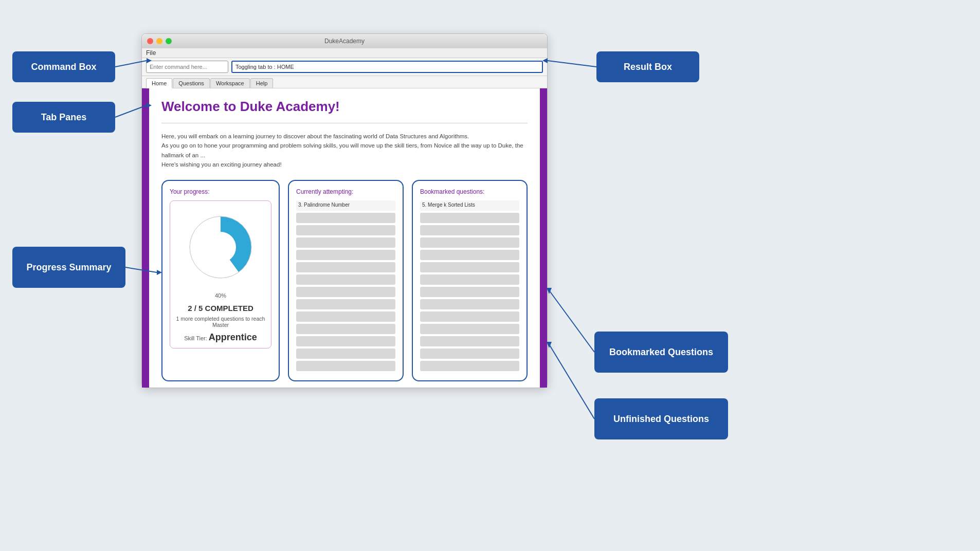 The image size is (980, 551). What do you see at coordinates (221, 281) in the screenshot?
I see `progress-card: Your progress:` at bounding box center [221, 281].